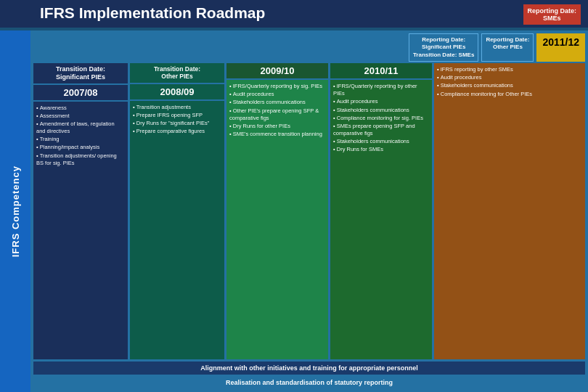 Image resolution: width=588 pixels, height=392 pixels. What do you see at coordinates (508, 46) in the screenshot?
I see `other-pies-line2: Other PIEs` at bounding box center [508, 46].